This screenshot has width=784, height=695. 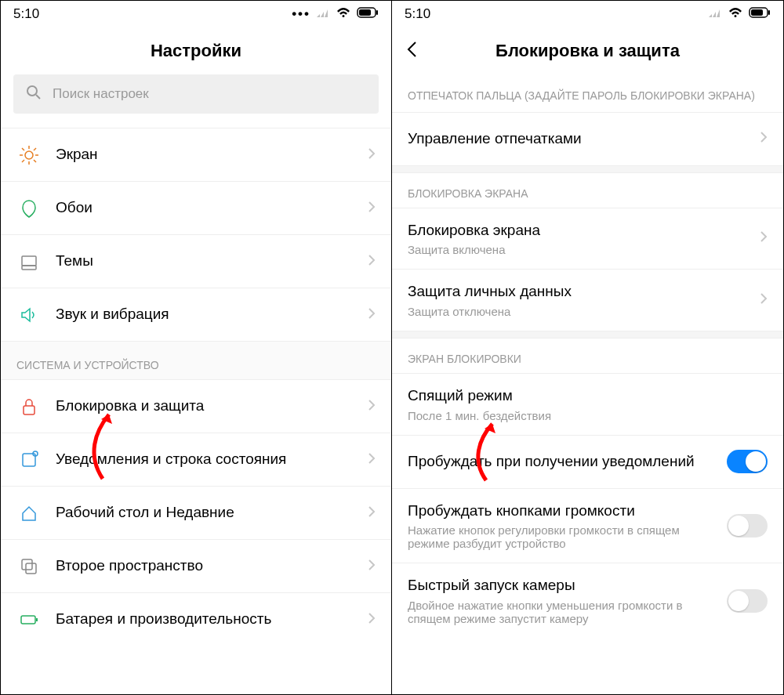 I want to click on row-label: Звук и вибрация, so click(x=205, y=315).